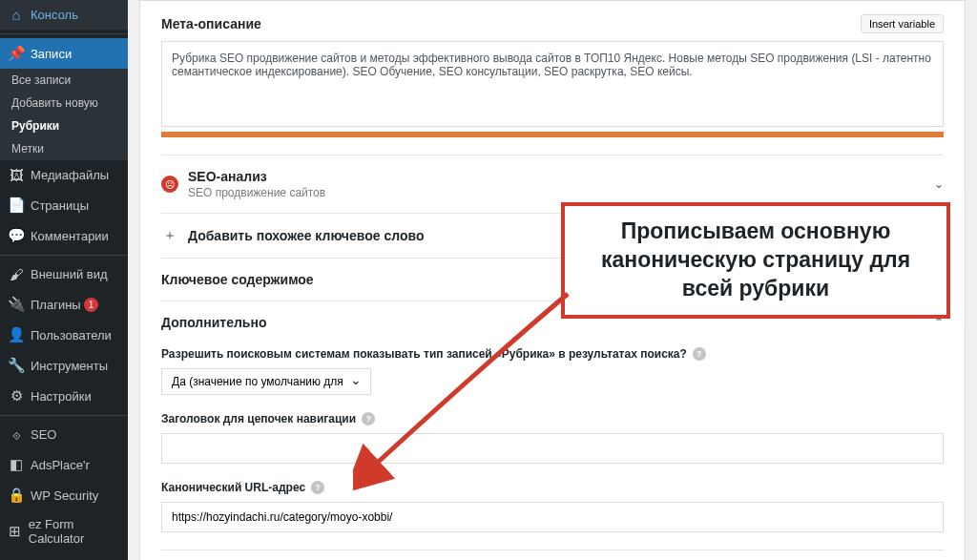 This screenshot has height=560, width=977. Describe the element at coordinates (756, 260) in the screenshot. I see `annotation-callout: Прописываем основную каноническую страни…` at that location.